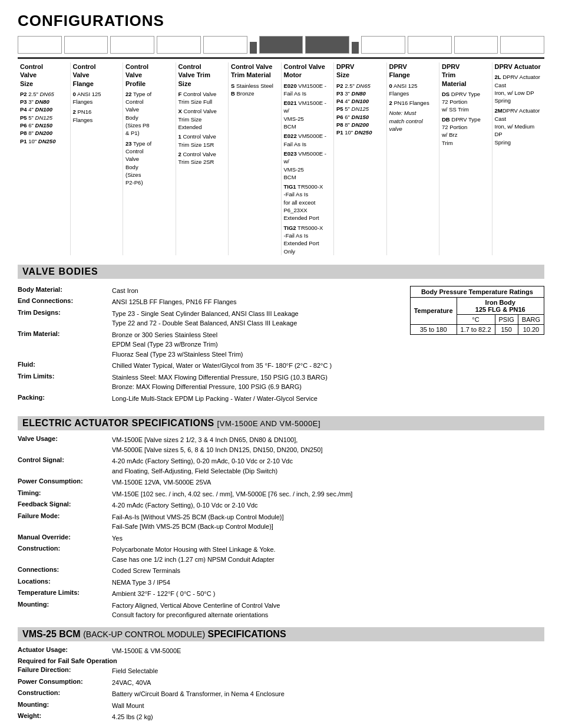 The image size is (562, 728). I want to click on spec-value-construction: Polycarbonate Motor Housing with Steel L…, so click(328, 554).